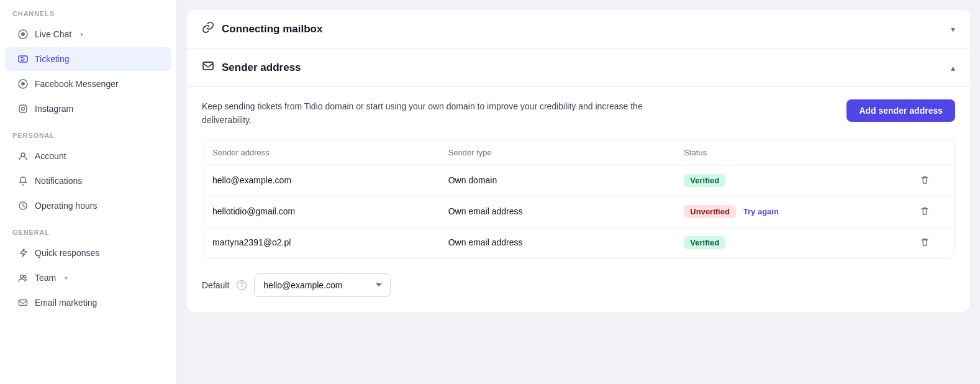 The width and height of the screenshot is (980, 384). What do you see at coordinates (242, 285) in the screenshot?
I see `help-icon: ?` at bounding box center [242, 285].